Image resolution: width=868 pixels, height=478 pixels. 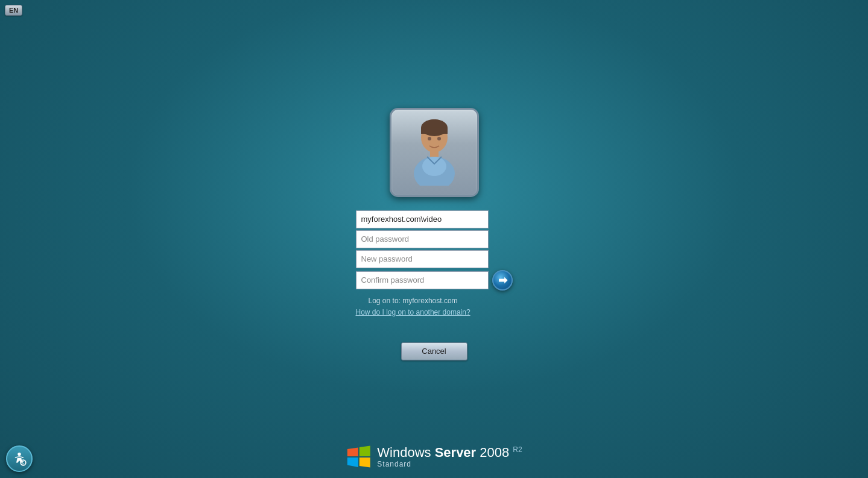 What do you see at coordinates (456, 452) in the screenshot?
I see `windows-bold-text: Server` at bounding box center [456, 452].